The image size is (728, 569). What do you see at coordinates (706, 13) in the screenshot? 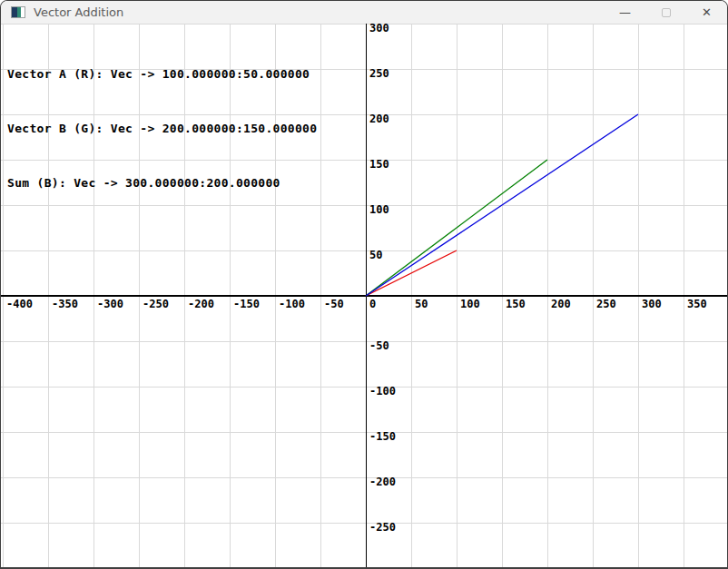
I see `close-icon: ✕` at bounding box center [706, 13].